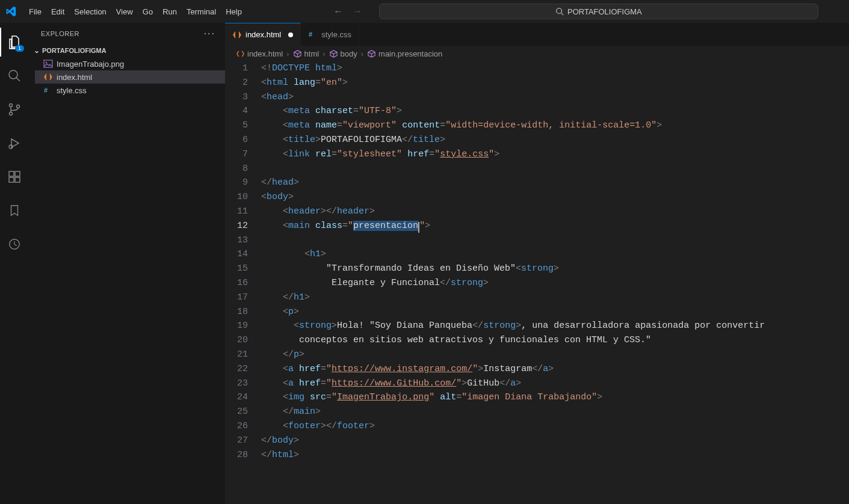  I want to click on code-line: </main>, so click(555, 412).